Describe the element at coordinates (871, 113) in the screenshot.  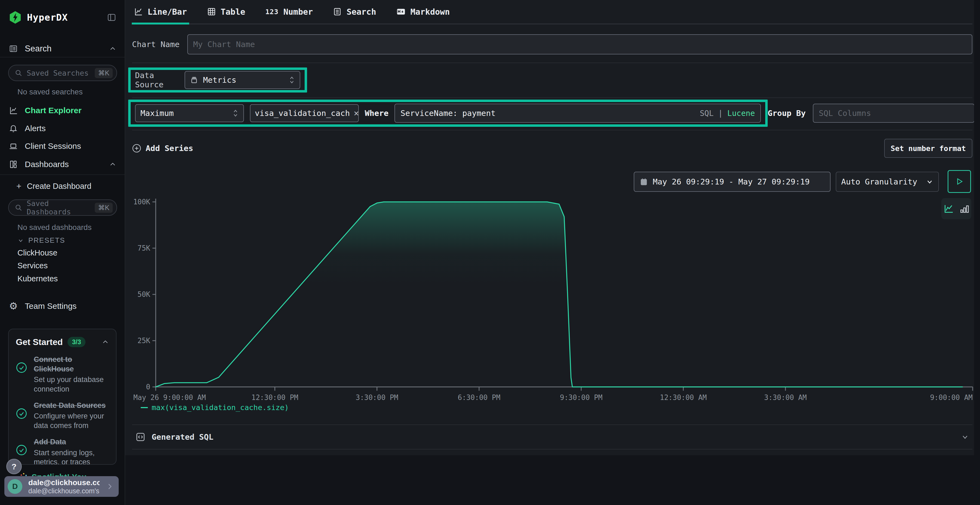
I see `group-by-cluster: Group By` at that location.